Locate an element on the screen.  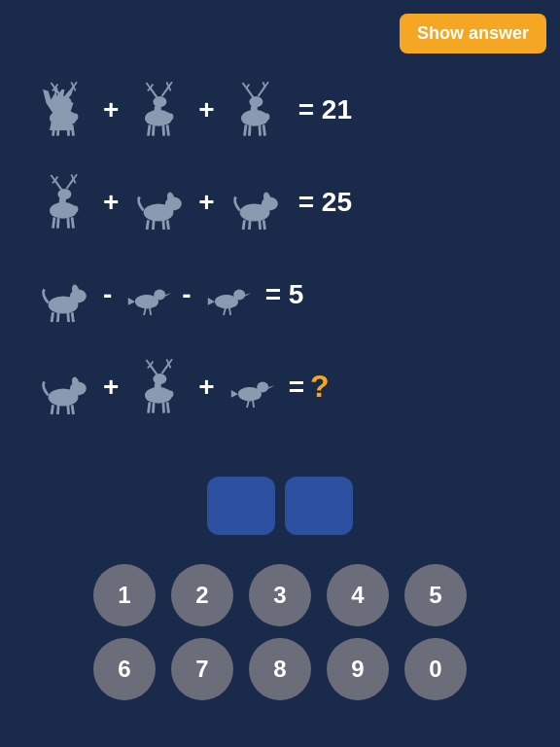
deer-1c is located at coordinates (255, 110).